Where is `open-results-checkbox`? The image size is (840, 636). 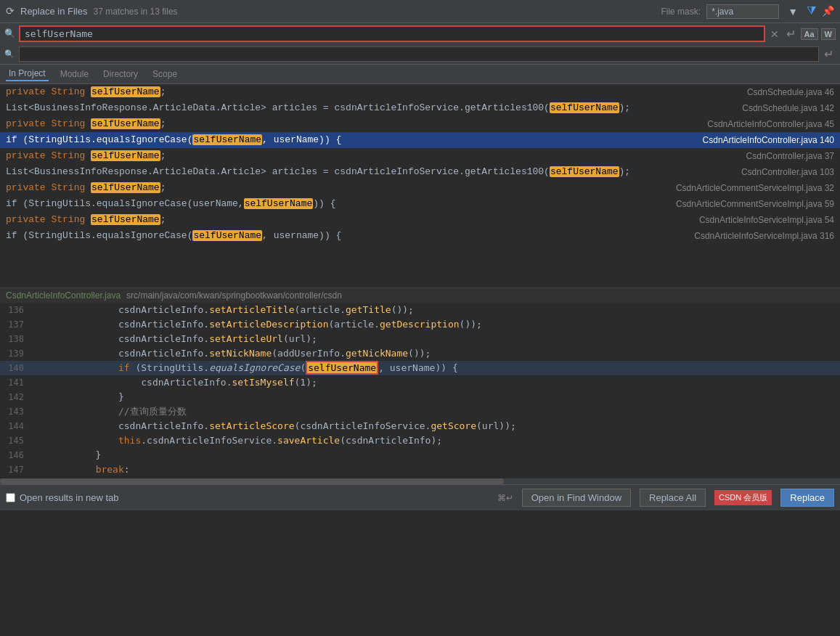
open-results-checkbox is located at coordinates (10, 498).